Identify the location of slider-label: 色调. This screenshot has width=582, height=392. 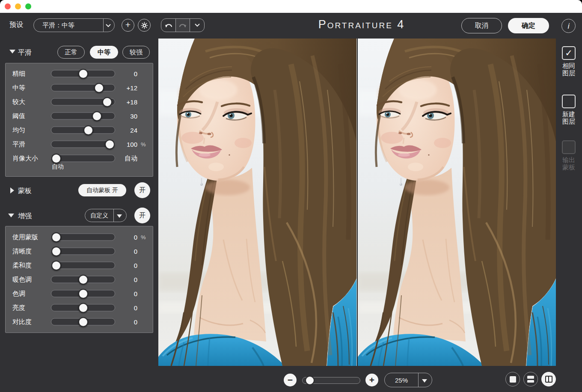
(19, 294).